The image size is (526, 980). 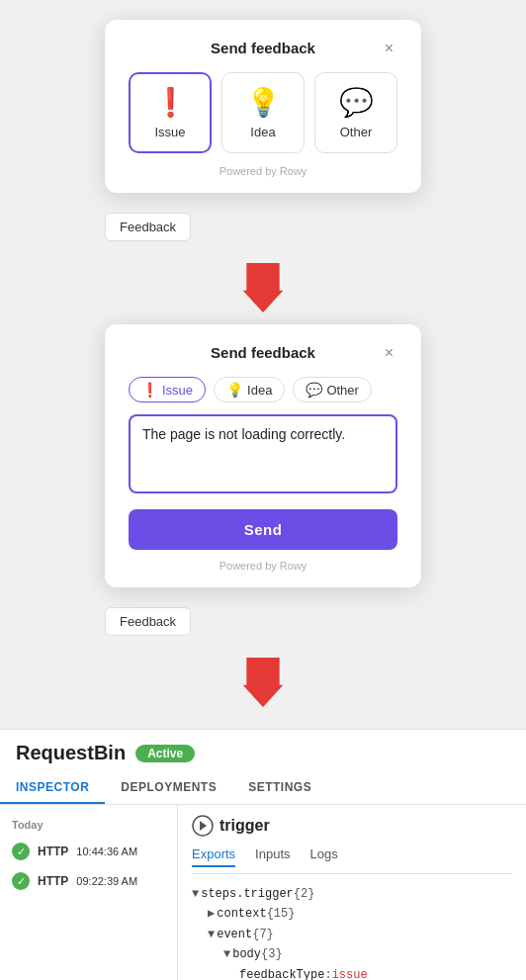 What do you see at coordinates (263, 390) in the screenshot?
I see `tab-row: ❗ Issue 💡 Idea 💬 Other` at bounding box center [263, 390].